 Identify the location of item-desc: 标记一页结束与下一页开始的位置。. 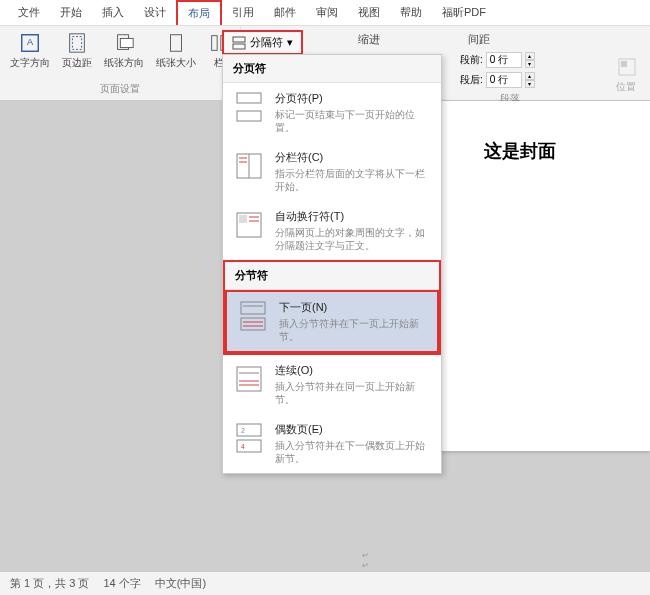
(353, 121).